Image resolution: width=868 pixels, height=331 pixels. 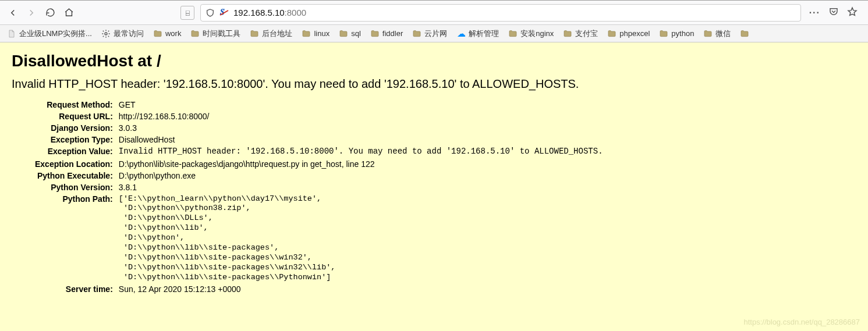 What do you see at coordinates (587, 34) in the screenshot?
I see `bookmark-label: 支付宝` at bounding box center [587, 34].